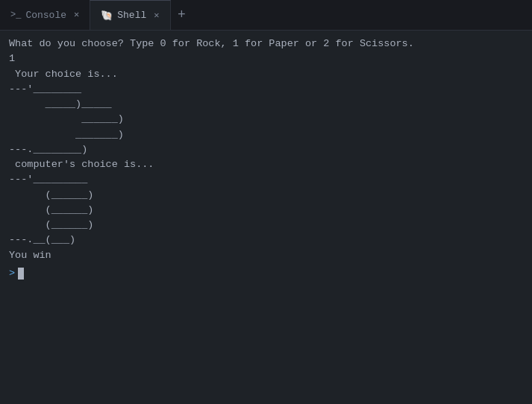 This screenshot has width=532, height=404. What do you see at coordinates (16, 15) in the screenshot?
I see `console-icon: >_` at bounding box center [16, 15].